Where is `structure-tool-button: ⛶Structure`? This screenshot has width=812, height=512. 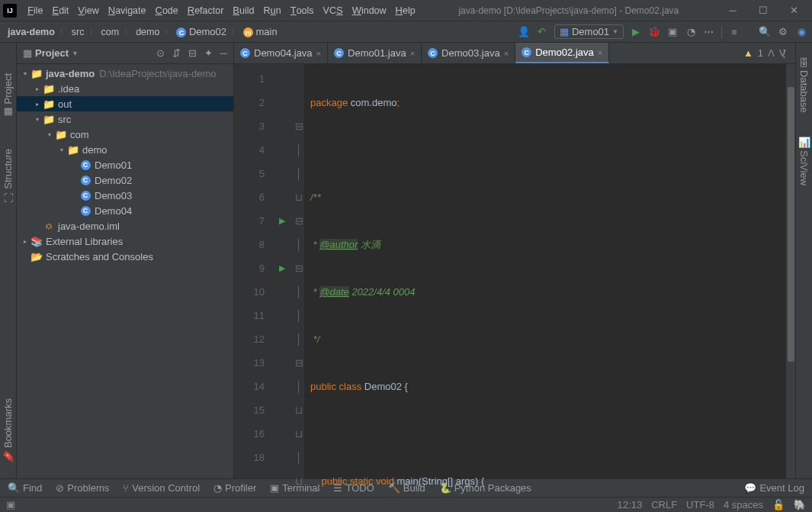
structure-tool-button: ⛶Structure is located at coordinates (8, 175).